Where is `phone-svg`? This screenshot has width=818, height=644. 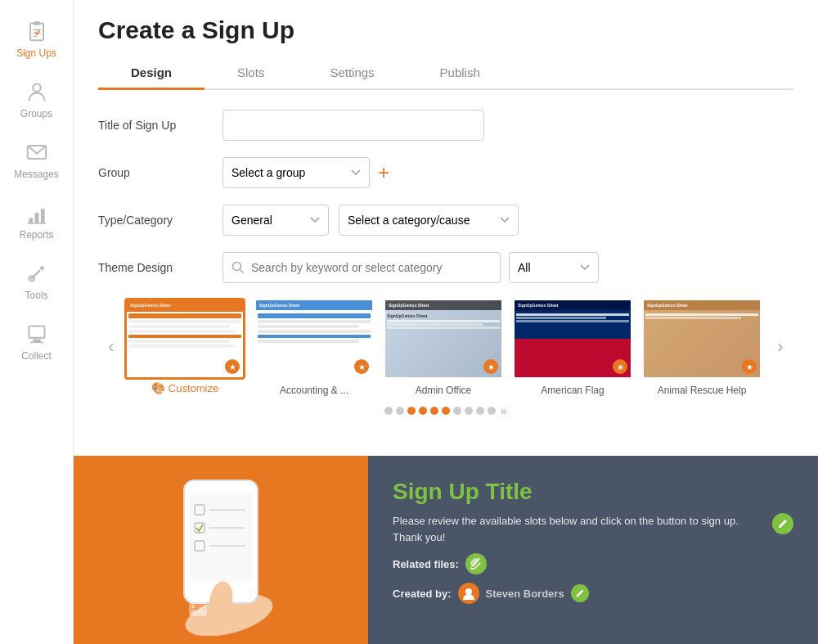
phone-svg is located at coordinates (221, 550).